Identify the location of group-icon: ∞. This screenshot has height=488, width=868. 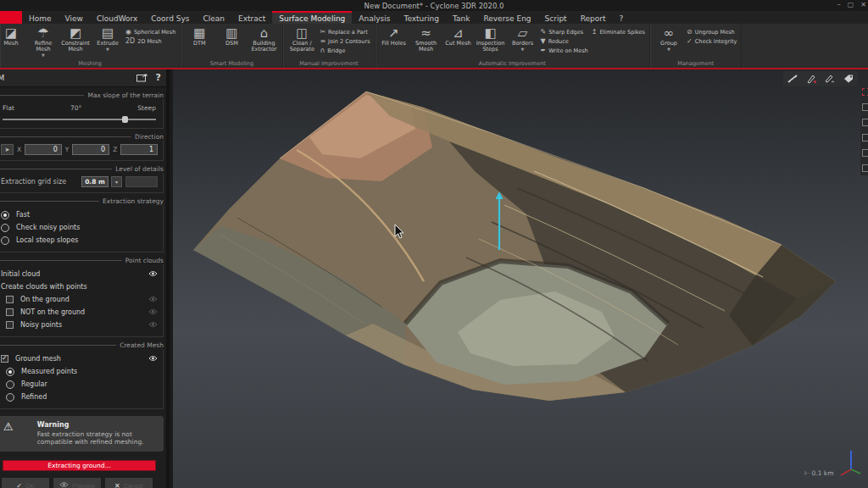
(670, 34).